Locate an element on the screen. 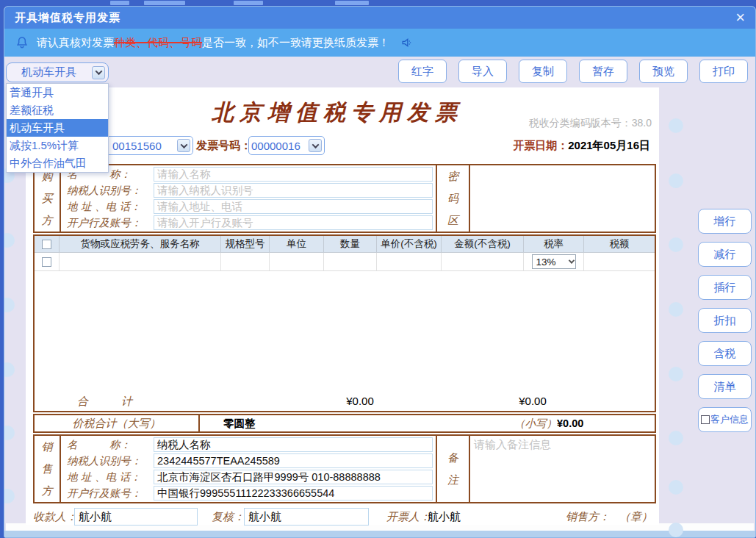 The width and height of the screenshot is (756, 538). buyer-taxid-label: 纳税人识别号： is located at coordinates (110, 191).